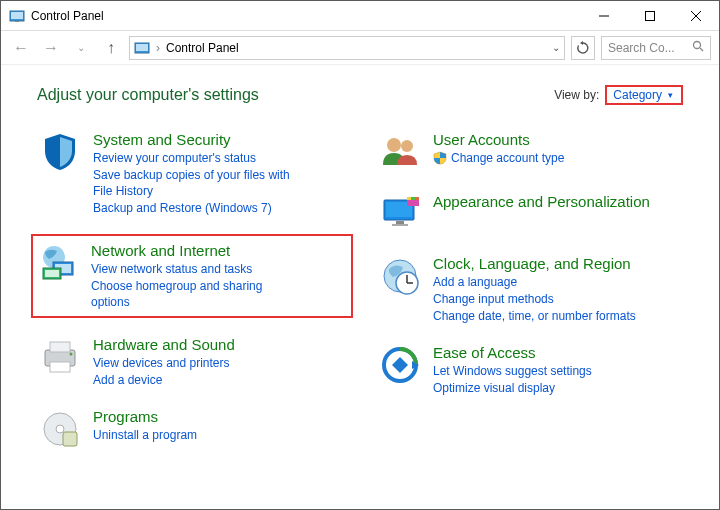 This screenshot has width=720, height=510. What do you see at coordinates (190, 362) in the screenshot?
I see `category-hardware-sound: Hardware and Sound View devices and prin…` at bounding box center [190, 362].